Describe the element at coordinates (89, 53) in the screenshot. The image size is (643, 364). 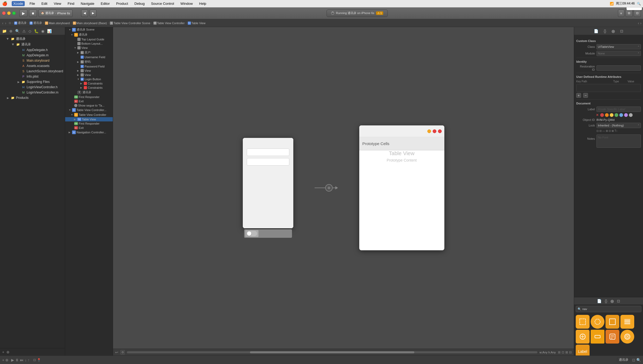
I see `outline-label-user: ▶ L 居户:` at that location.